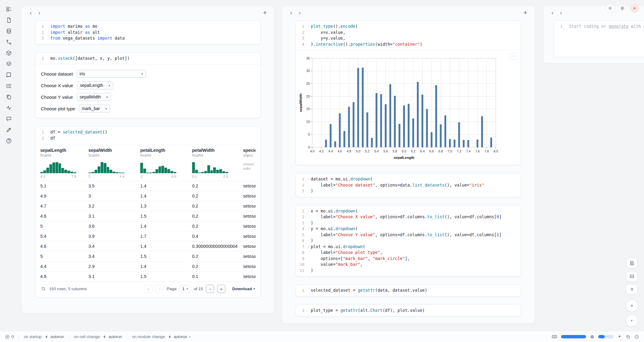 The height and width of the screenshot is (342, 644). Describe the element at coordinates (9, 97) in the screenshot. I see `sidebar-snippets-button` at that location.